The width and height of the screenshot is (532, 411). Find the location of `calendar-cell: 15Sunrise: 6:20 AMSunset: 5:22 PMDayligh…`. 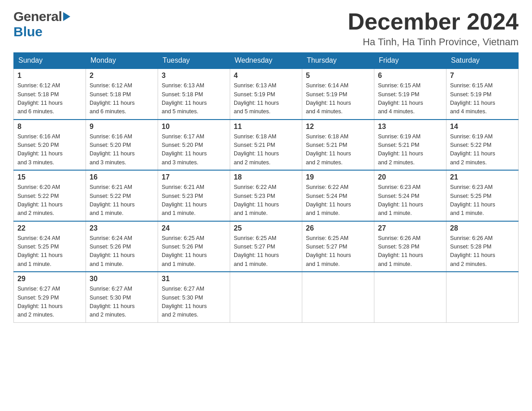

calendar-cell: 15Sunrise: 6:20 AMSunset: 5:22 PMDayligh… is located at coordinates (50, 196).